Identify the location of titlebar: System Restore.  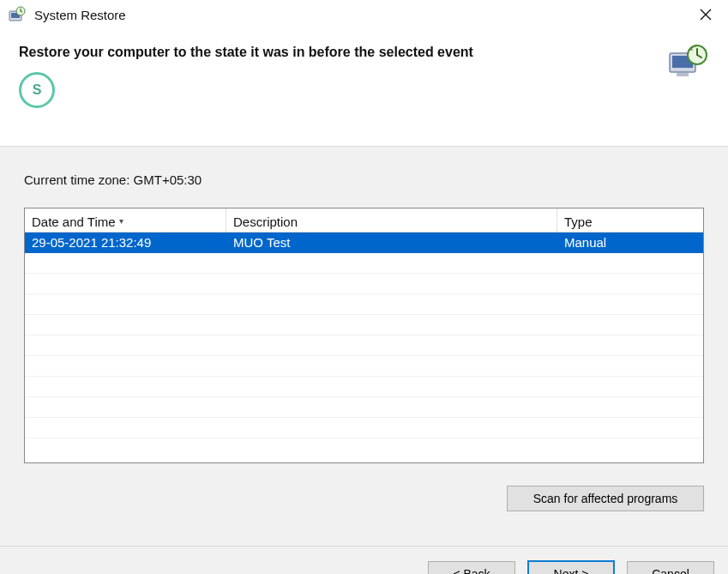
(364, 15).